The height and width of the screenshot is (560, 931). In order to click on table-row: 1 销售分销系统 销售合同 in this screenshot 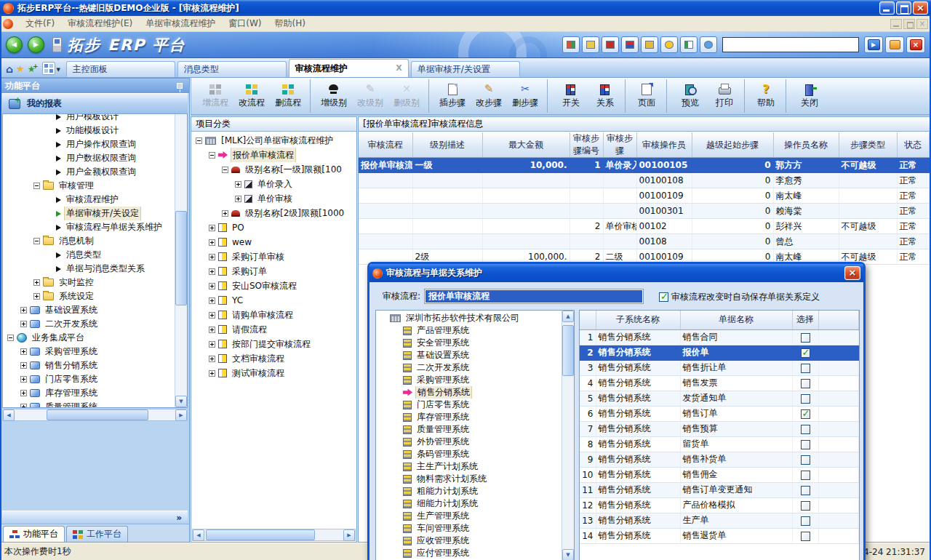, I will do `click(719, 337)`.